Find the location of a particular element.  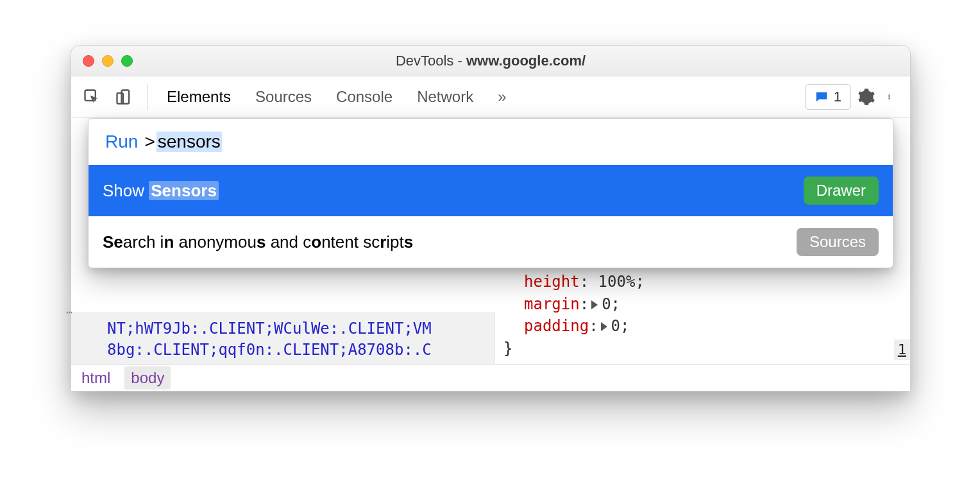

command-menu-item-label: Search in anonymous and content scripts is located at coordinates (446, 243).